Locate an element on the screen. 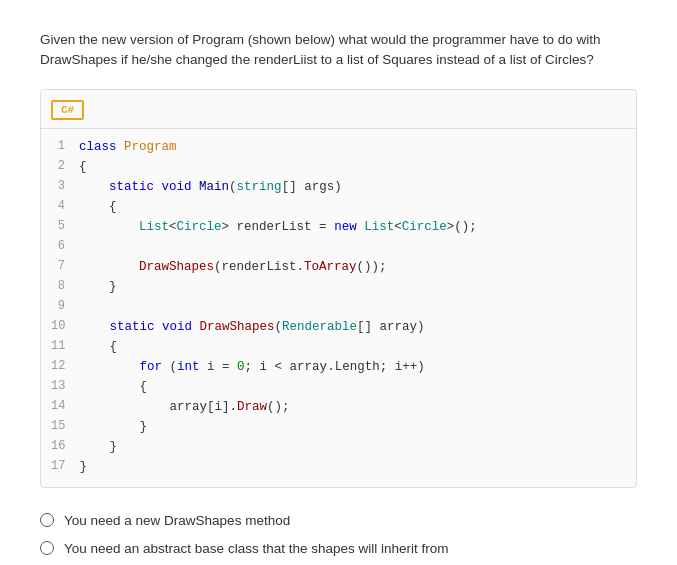 This screenshot has height=565, width=677. options-section: You need a new DrawShapes method You nee… is located at coordinates (338, 539).